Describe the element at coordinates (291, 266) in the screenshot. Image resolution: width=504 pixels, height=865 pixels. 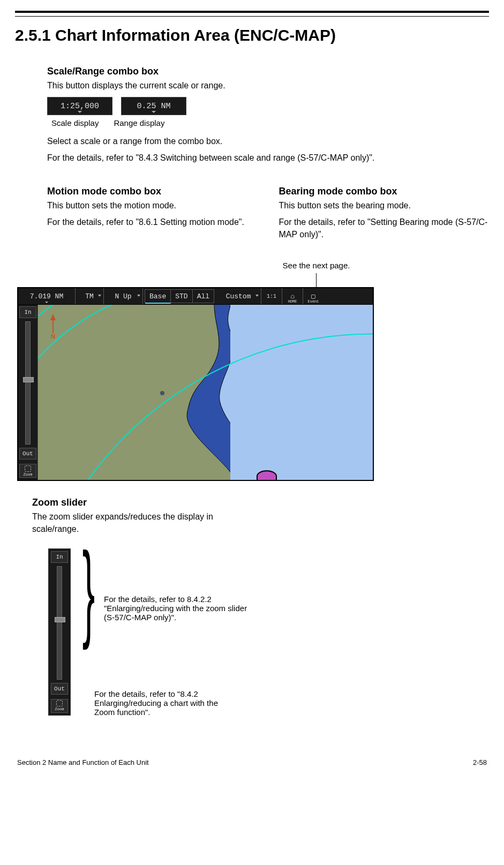
I see `see-next-page-label: See the next page.` at that location.